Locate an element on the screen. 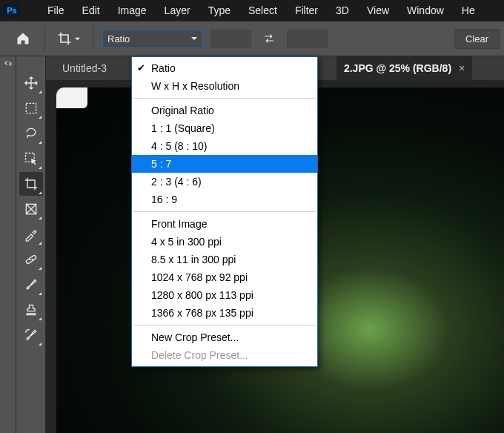 The height and width of the screenshot is (433, 504). crop-width-input is located at coordinates (231, 39).